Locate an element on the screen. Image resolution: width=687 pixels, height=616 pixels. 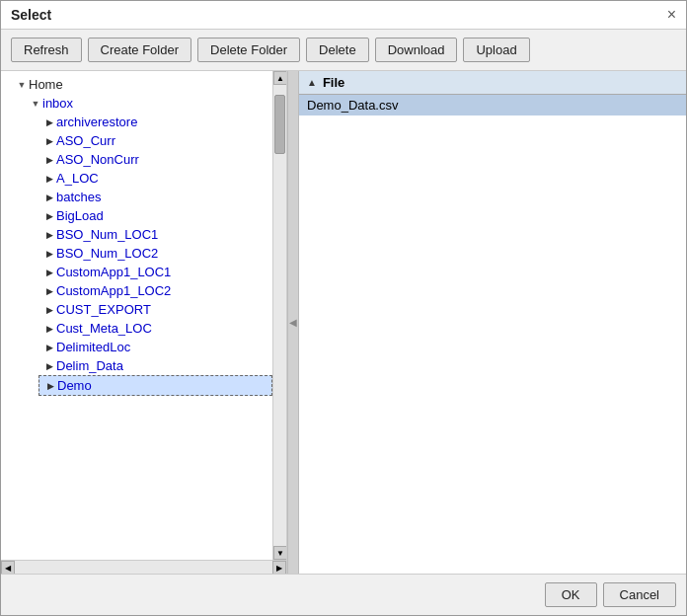
delete-folder-button: Delete Folder is located at coordinates (249, 49).